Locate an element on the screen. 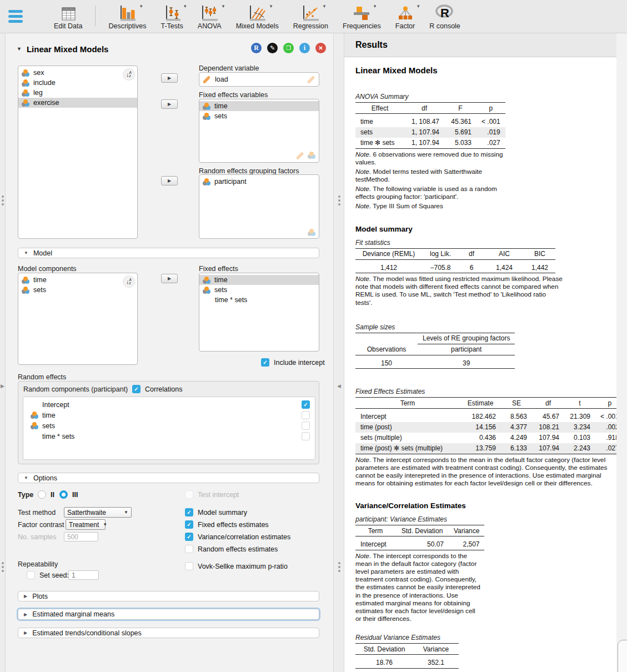 This screenshot has height=672, width=627. no-samples-input is located at coordinates (81, 536).